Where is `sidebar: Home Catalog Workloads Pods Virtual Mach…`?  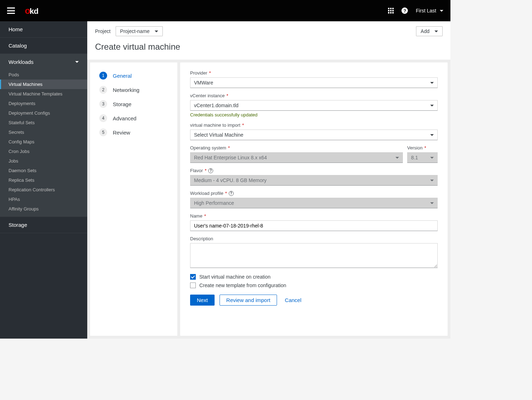 sidebar: Home Catalog Workloads Pods Virtual Mach… is located at coordinates (44, 180).